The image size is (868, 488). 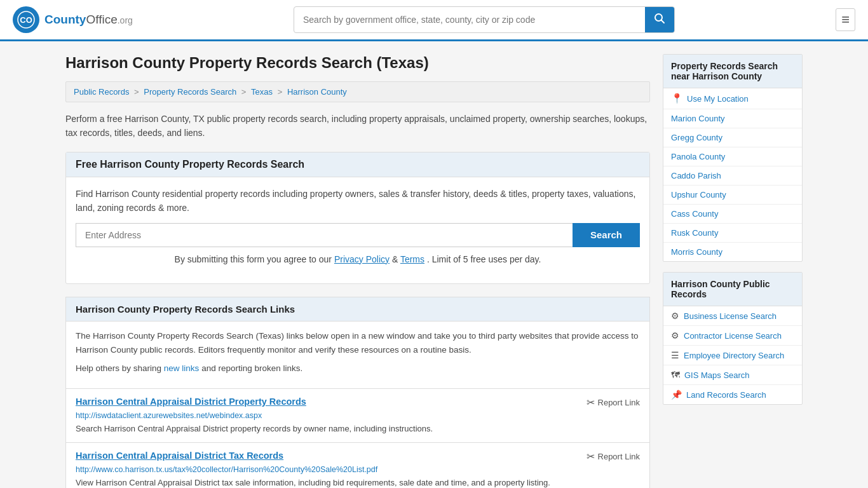 I want to click on report-link-label-1: Report Link, so click(x=619, y=403).